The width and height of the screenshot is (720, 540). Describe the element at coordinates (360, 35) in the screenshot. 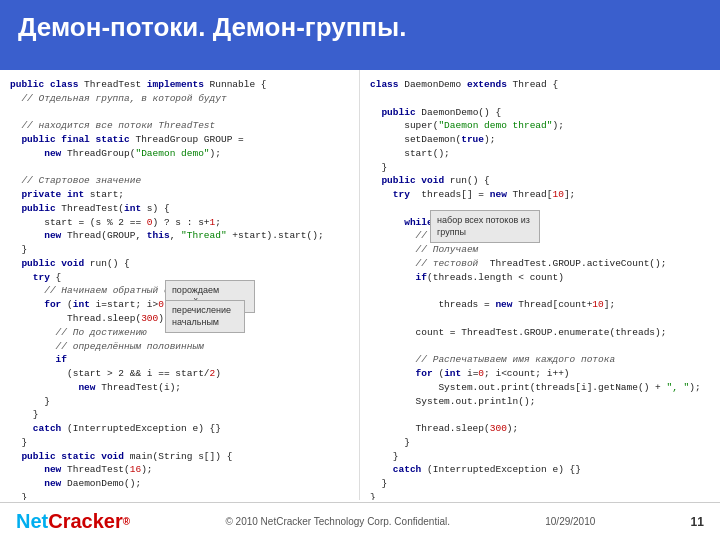

I see `slide-header: Демон-потоки. Демон-группы.` at that location.